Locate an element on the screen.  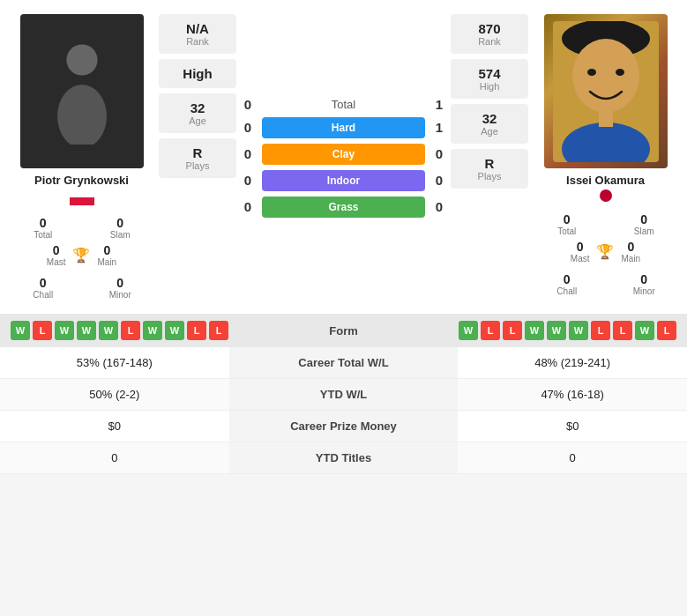
left-main-stat: 0 Main is located at coordinates (107, 256).